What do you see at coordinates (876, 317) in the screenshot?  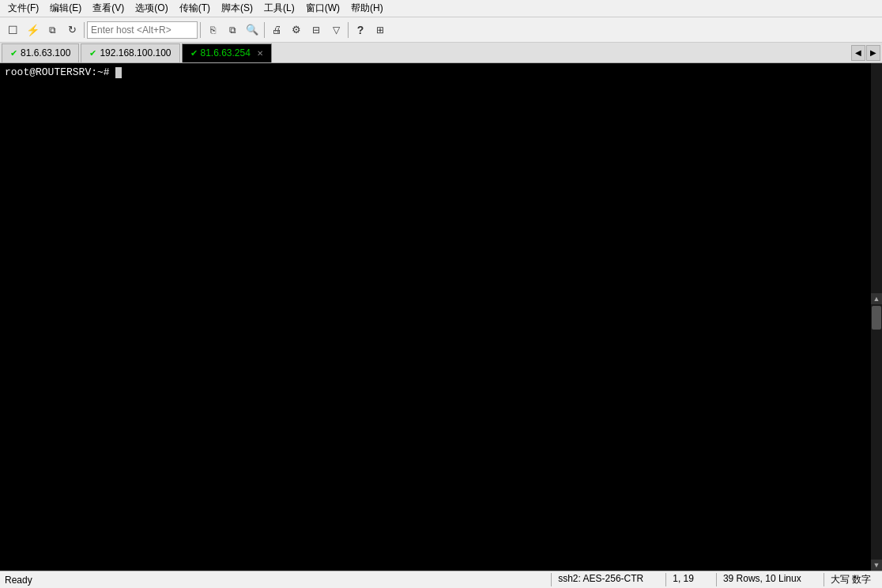 I see `vertical-scrollbar: ▲ ▼` at bounding box center [876, 317].